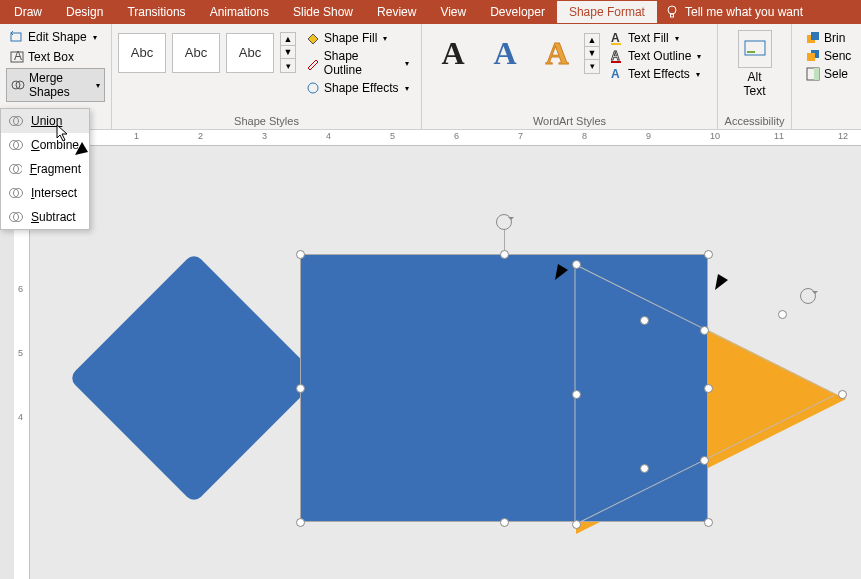  Describe the element at coordinates (64, 134) in the screenshot. I see `cursor-icon` at that location.